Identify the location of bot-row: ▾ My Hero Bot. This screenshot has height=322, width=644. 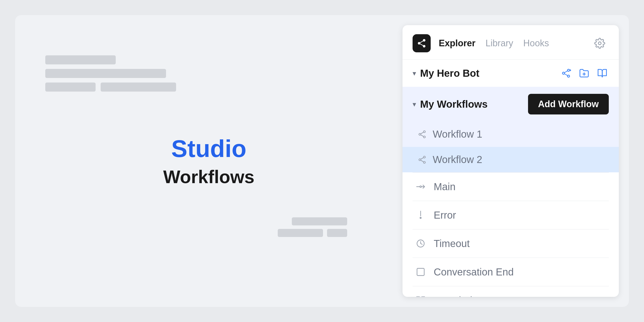
(511, 73).